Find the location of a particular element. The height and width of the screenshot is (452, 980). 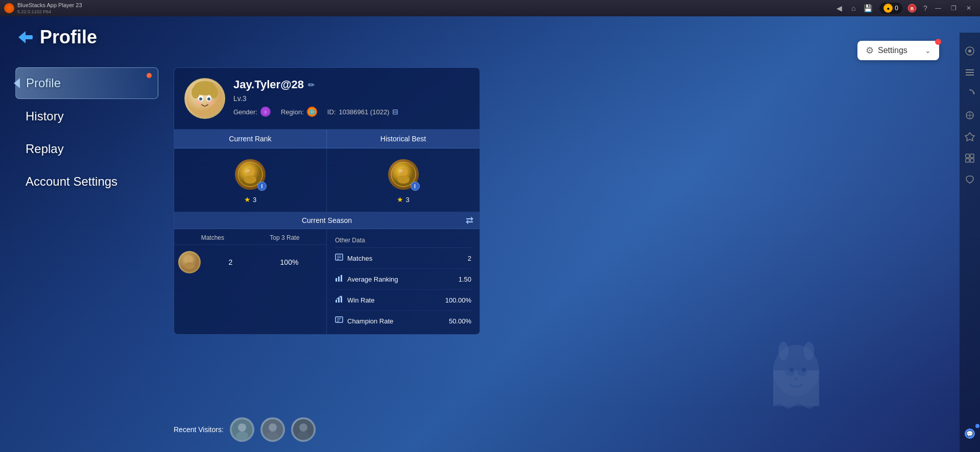

app-logo is located at coordinates (9, 8).